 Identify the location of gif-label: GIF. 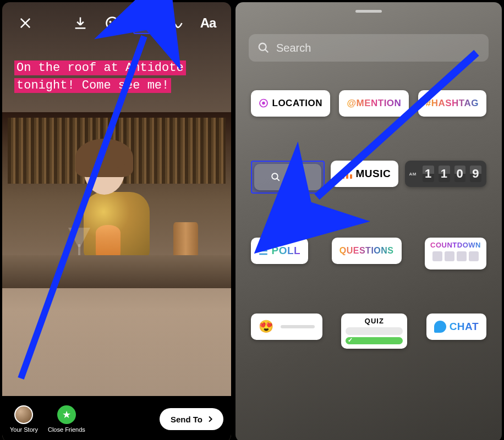
(295, 177).